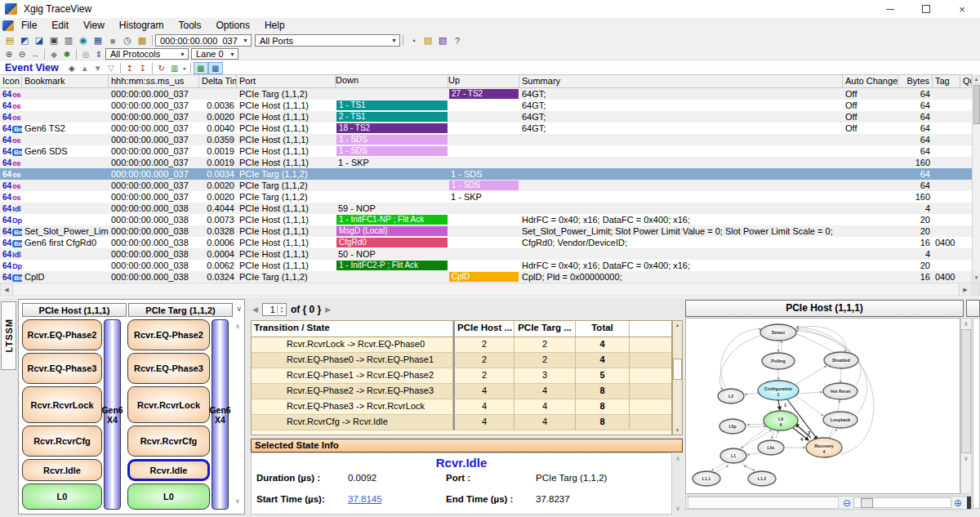 This screenshot has width=980, height=517. What do you see at coordinates (98, 69) in the screenshot?
I see `next-event-icon: ▼` at bounding box center [98, 69].